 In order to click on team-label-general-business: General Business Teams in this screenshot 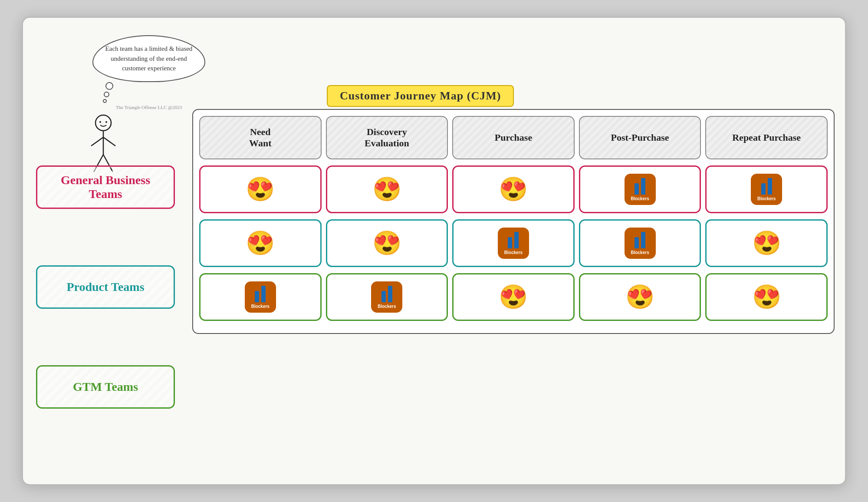, I will do `click(105, 187)`.